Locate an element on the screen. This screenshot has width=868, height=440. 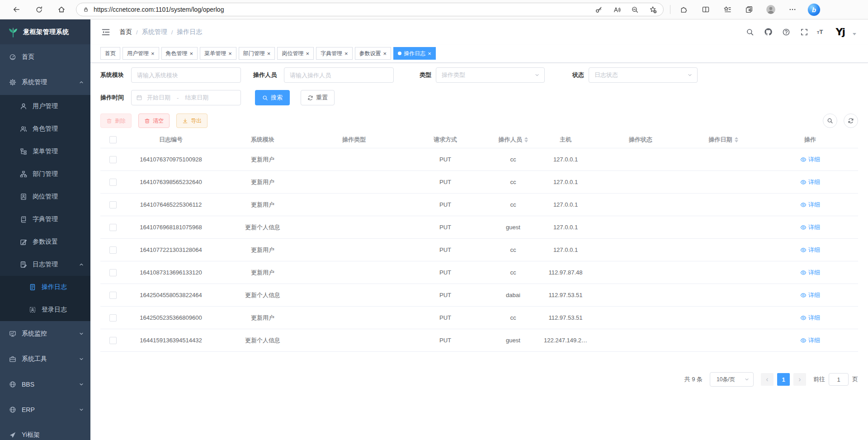
sidebar-item: ERP is located at coordinates (45, 410).